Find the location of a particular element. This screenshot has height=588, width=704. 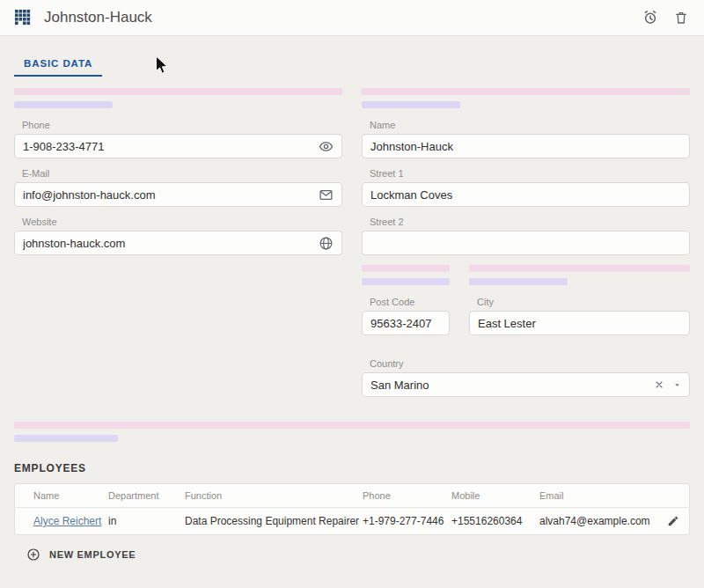

column-header-name: Name is located at coordinates (70, 496).